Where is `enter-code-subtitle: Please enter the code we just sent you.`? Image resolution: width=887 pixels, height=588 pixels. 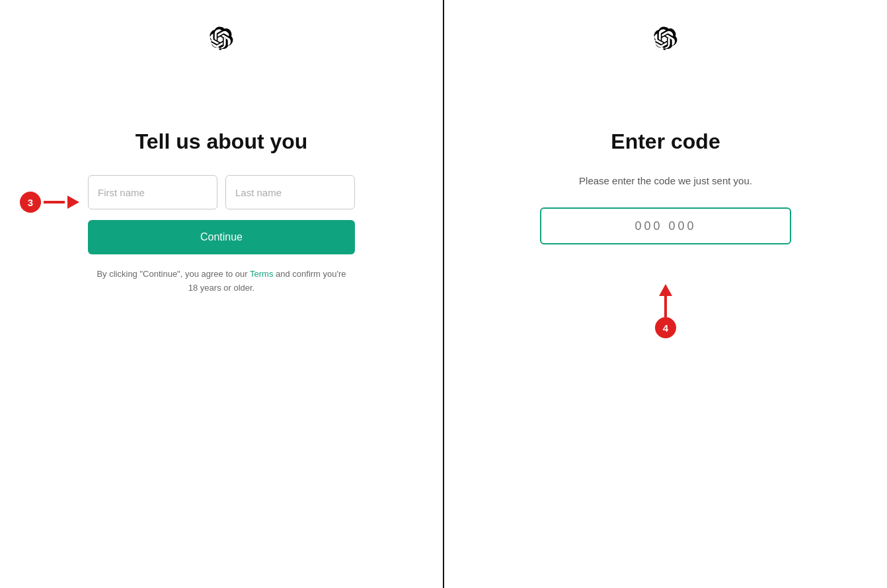 enter-code-subtitle: Please enter the code we just sent you. is located at coordinates (666, 181).